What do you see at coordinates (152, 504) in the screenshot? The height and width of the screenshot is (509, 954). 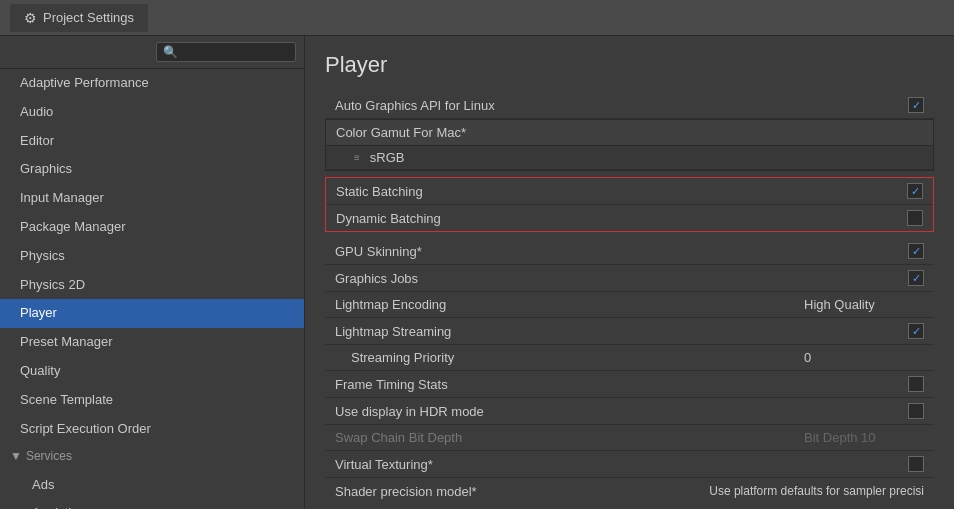 I see `sidebar-item-analytics: Analytics` at bounding box center [152, 504].